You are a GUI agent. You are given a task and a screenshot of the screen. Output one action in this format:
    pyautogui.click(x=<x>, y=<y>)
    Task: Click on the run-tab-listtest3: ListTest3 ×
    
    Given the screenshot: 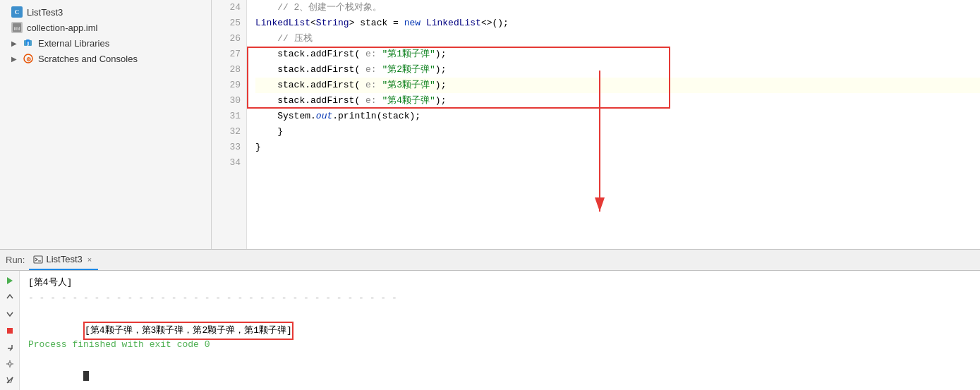 What is the action you would take?
    pyautogui.click(x=63, y=260)
    